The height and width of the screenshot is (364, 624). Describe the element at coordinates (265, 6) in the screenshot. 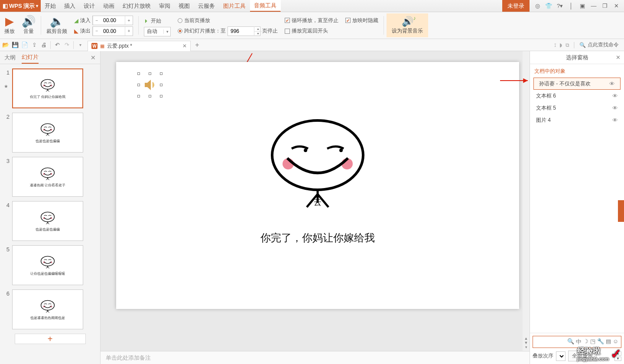

I see `tab-audio-tools: 音频工具` at that location.